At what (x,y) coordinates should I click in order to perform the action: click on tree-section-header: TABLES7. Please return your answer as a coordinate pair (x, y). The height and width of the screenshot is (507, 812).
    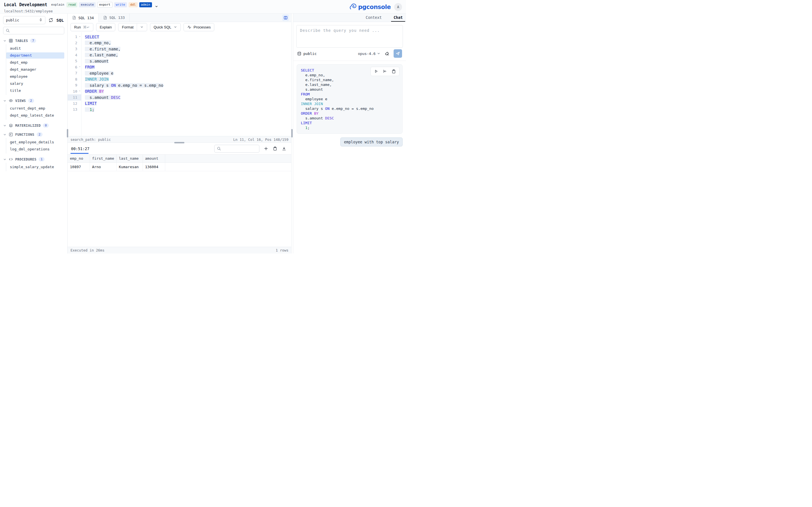
    Looking at the image, I should click on (34, 41).